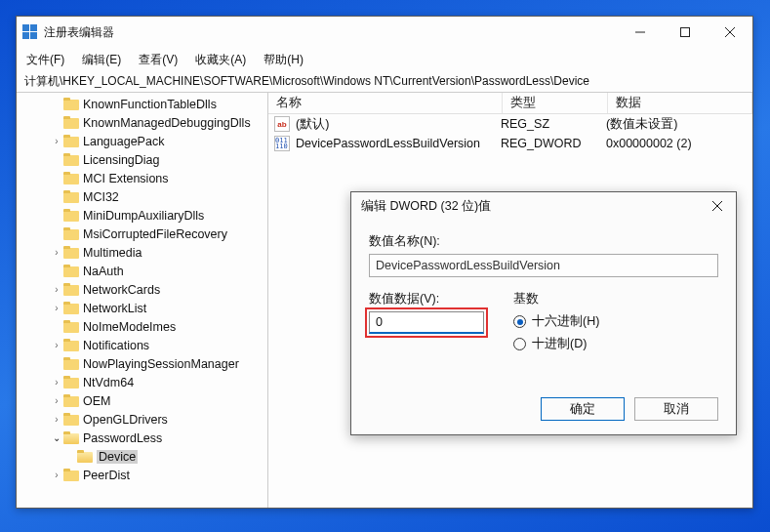 This screenshot has width=770, height=532. What do you see at coordinates (106, 475) in the screenshot?
I see `tree-item-label: PeerDist` at bounding box center [106, 475].